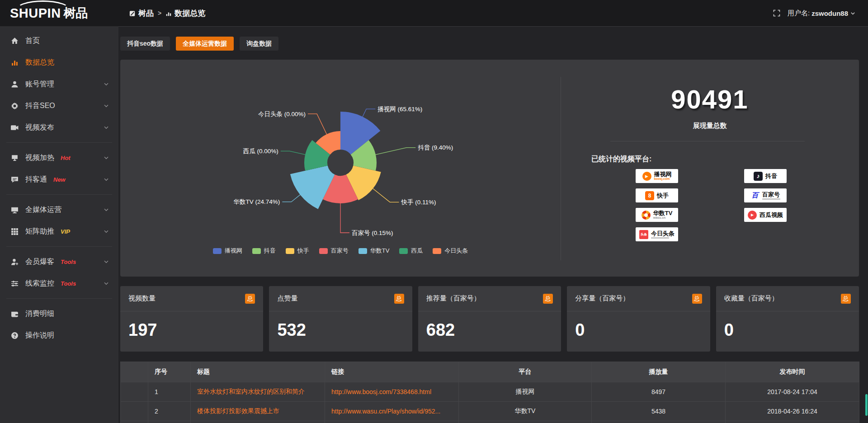 This screenshot has height=423, width=868. I want to click on pie-label: 快手 (0.11%), so click(418, 202).